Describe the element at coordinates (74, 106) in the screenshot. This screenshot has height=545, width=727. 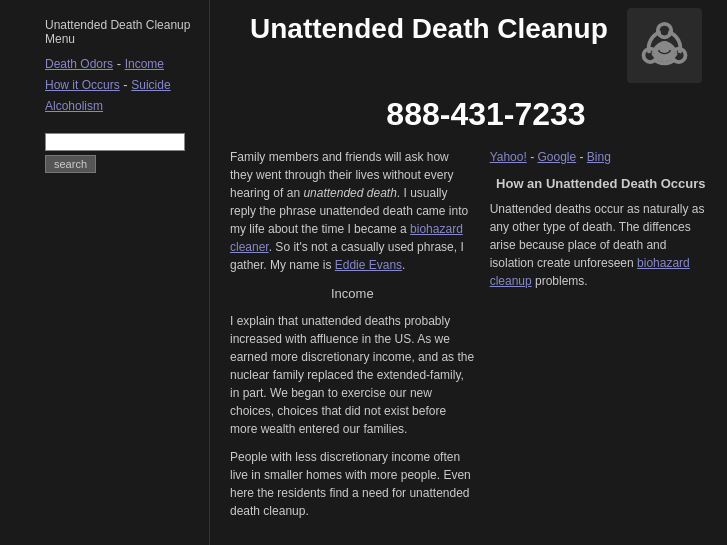
I see `sidebar-item-alcoholism: Alcoholism` at that location.